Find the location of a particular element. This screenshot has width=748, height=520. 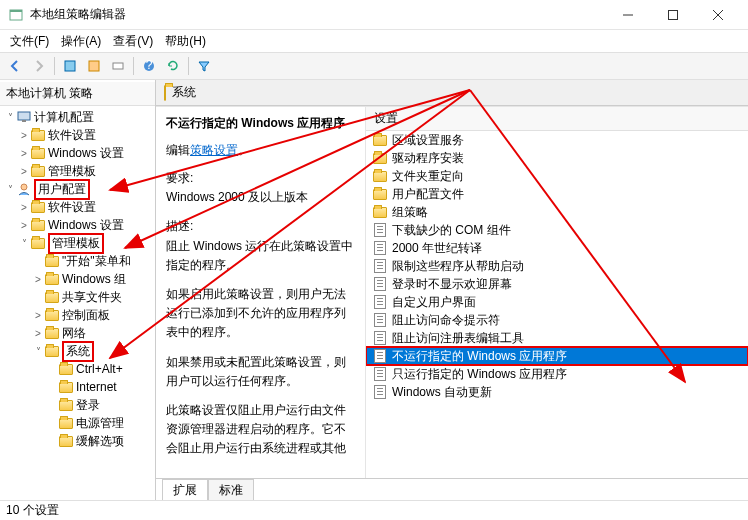

tree-item-Windows 组: >Windows 组 is located at coordinates (78, 279).